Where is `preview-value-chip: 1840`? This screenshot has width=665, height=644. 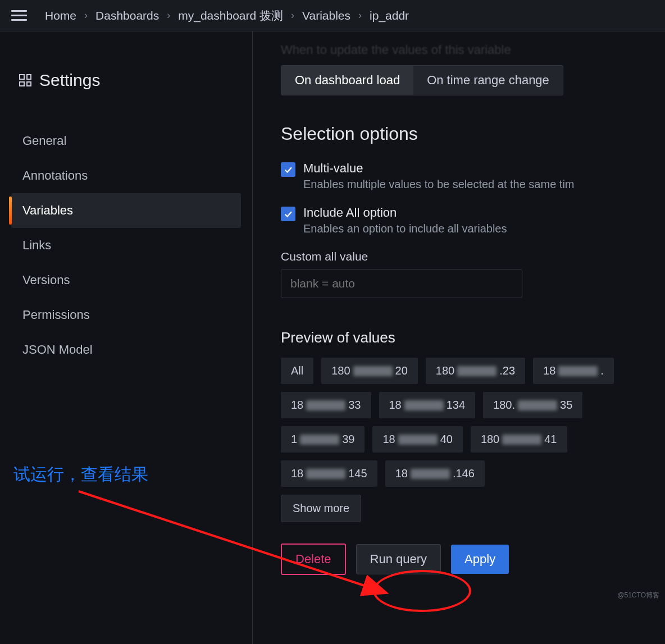 preview-value-chip: 1840 is located at coordinates (418, 439).